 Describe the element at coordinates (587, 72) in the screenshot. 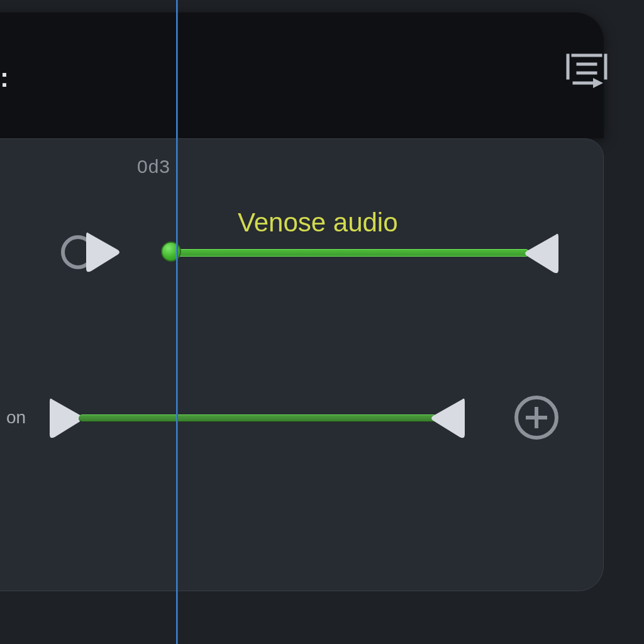

I see `export-list-icon` at that location.